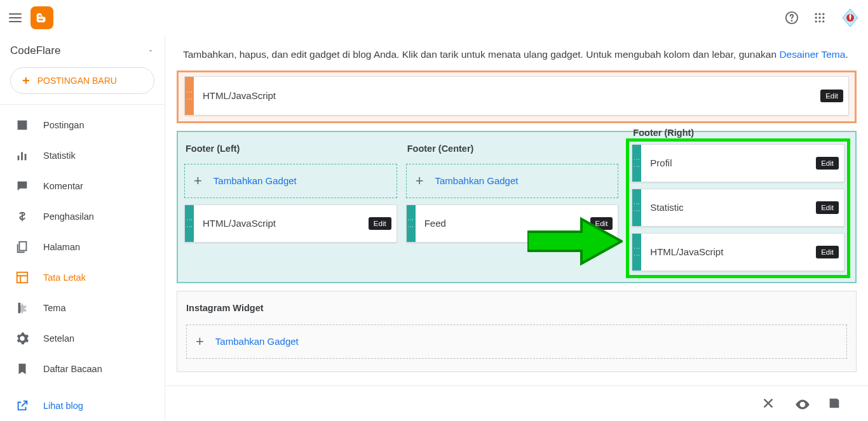 The height and width of the screenshot is (421, 868). What do you see at coordinates (83, 308) in the screenshot?
I see `sidebar-item-tema: Tema` at bounding box center [83, 308].